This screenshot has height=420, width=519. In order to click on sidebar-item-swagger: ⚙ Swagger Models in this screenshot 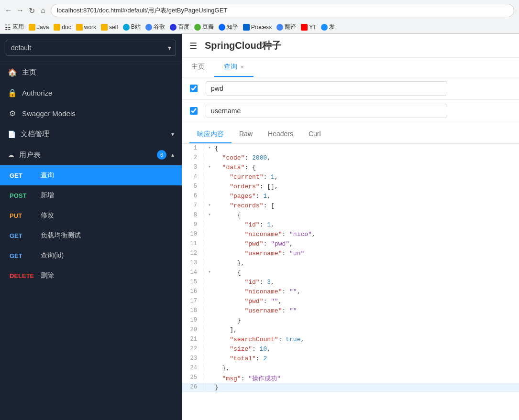, I will do `click(91, 114)`.